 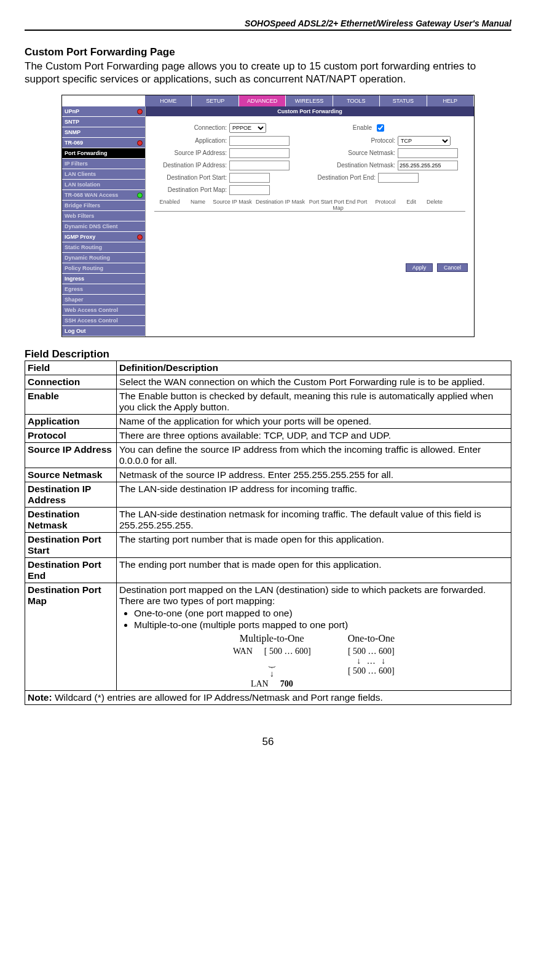 I want to click on protocol-select: TCP, so click(x=424, y=141).